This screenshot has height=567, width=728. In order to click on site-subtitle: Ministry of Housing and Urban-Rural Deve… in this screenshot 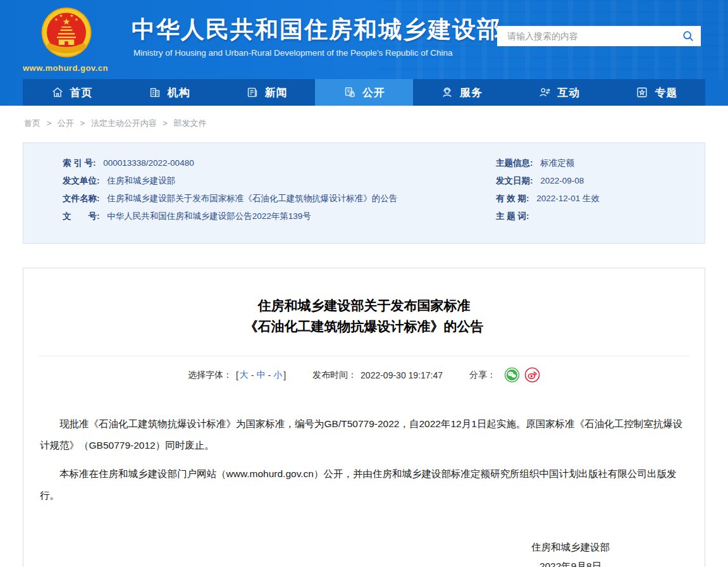, I will do `click(293, 53)`.